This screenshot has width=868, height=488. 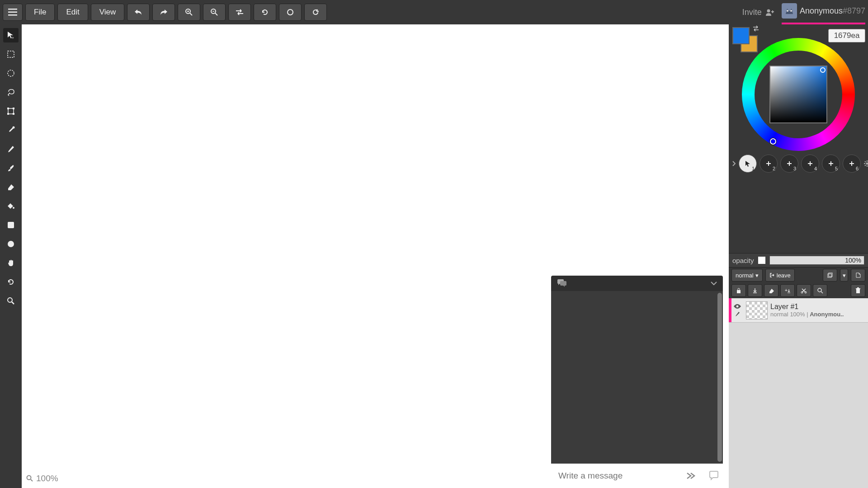 I want to click on chevron-down-icon, so click(x=714, y=283).